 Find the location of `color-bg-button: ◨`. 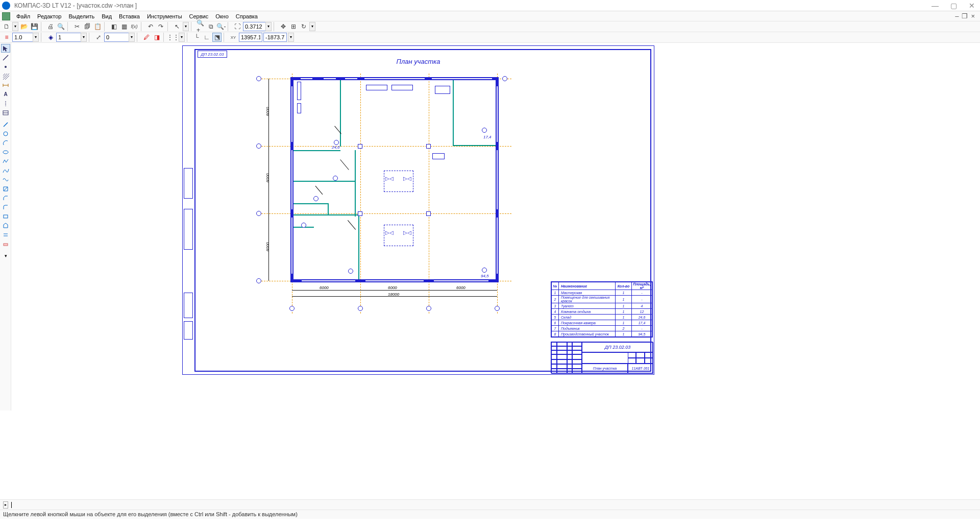

color-bg-button: ◨ is located at coordinates (157, 37).